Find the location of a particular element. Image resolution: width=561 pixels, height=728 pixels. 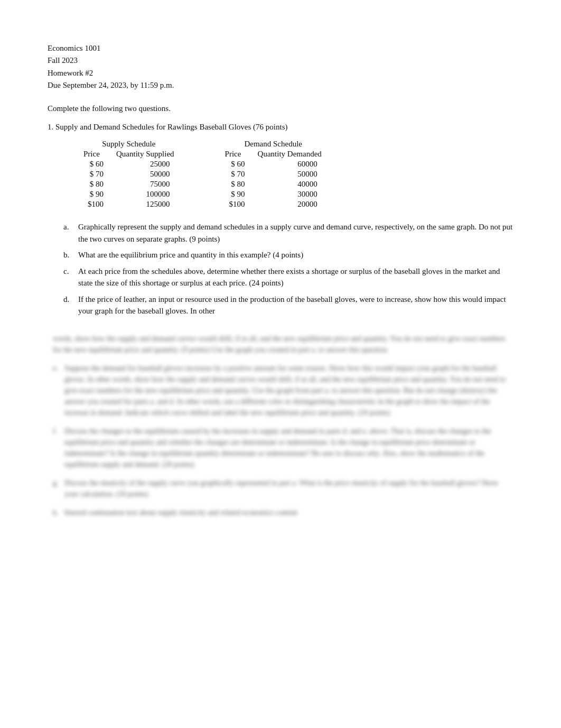

part-item: c.At each price from the schedules above… is located at coordinates (288, 277).